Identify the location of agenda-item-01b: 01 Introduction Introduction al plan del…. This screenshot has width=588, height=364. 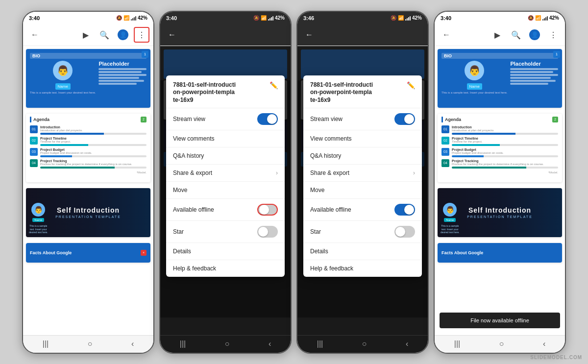
(500, 130).